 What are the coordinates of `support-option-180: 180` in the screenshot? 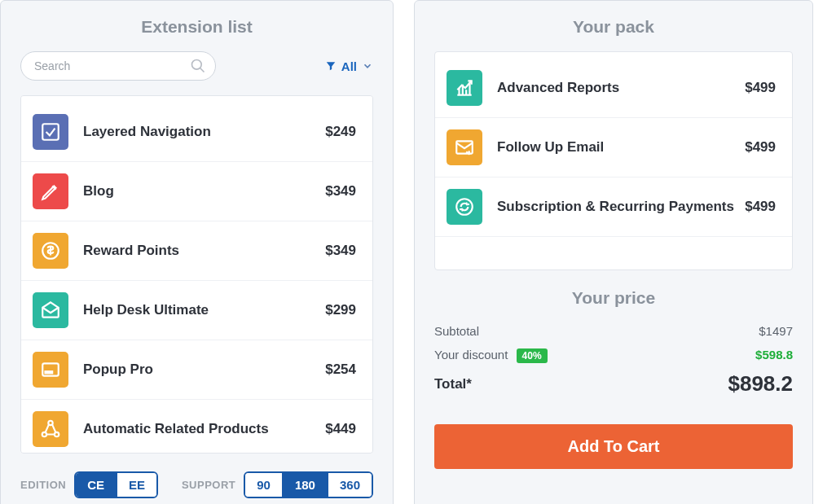 It's located at (305, 485).